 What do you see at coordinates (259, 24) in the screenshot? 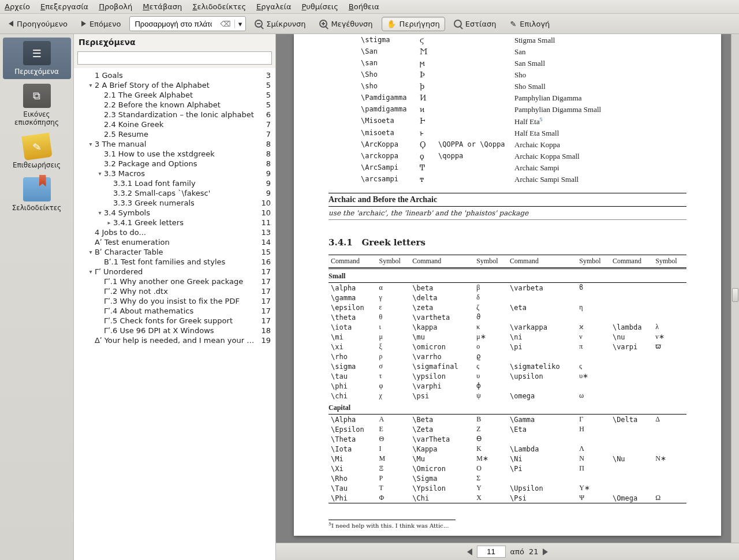
I see `zoom-out-icon` at bounding box center [259, 24].